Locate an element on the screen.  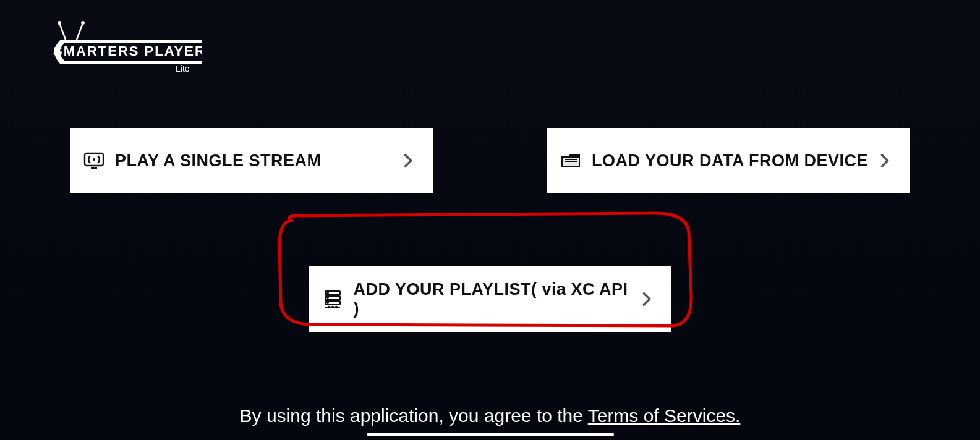
footer-prefix: By using this application, you agree to … is located at coordinates (414, 415).